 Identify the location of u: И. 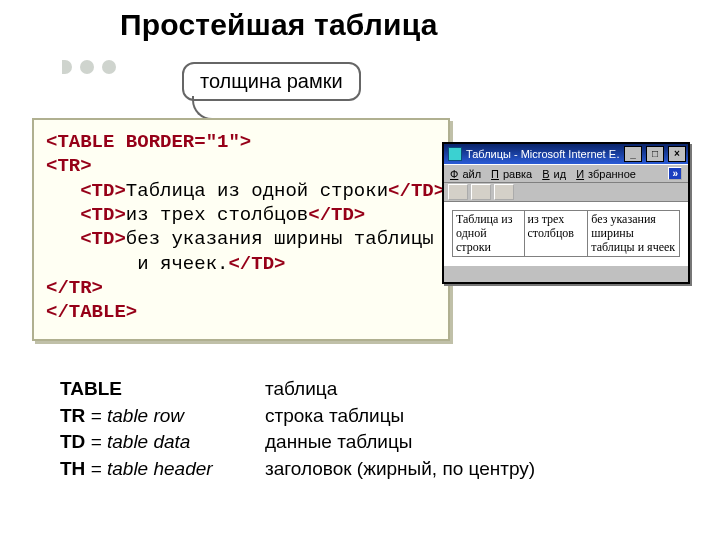
(580, 174).